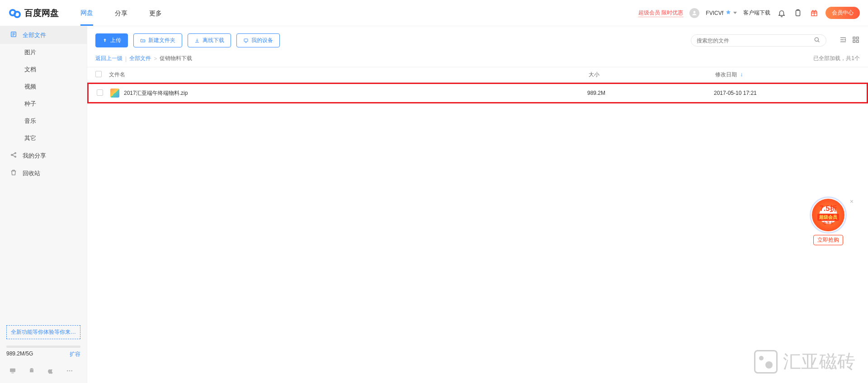 The width and height of the screenshot is (868, 383). What do you see at coordinates (156, 93) in the screenshot?
I see `file-name: 2017汇亚端午终端物料.zip` at bounding box center [156, 93].